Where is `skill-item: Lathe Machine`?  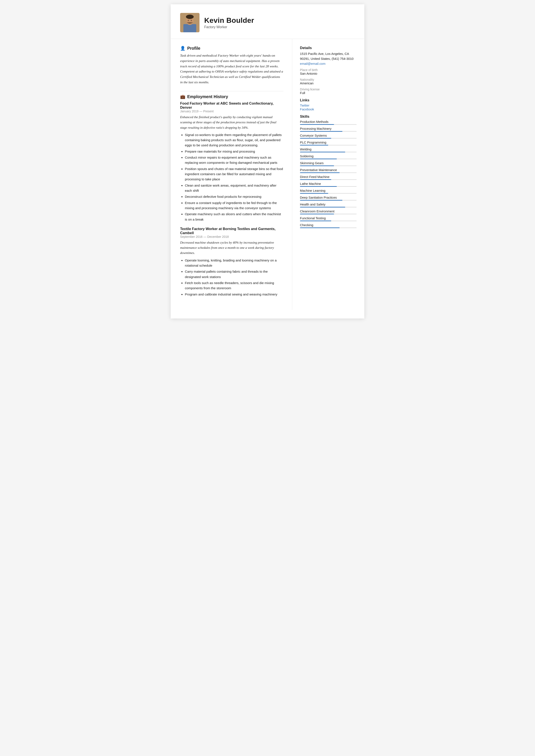
skill-item: Lathe Machine is located at coordinates (328, 184).